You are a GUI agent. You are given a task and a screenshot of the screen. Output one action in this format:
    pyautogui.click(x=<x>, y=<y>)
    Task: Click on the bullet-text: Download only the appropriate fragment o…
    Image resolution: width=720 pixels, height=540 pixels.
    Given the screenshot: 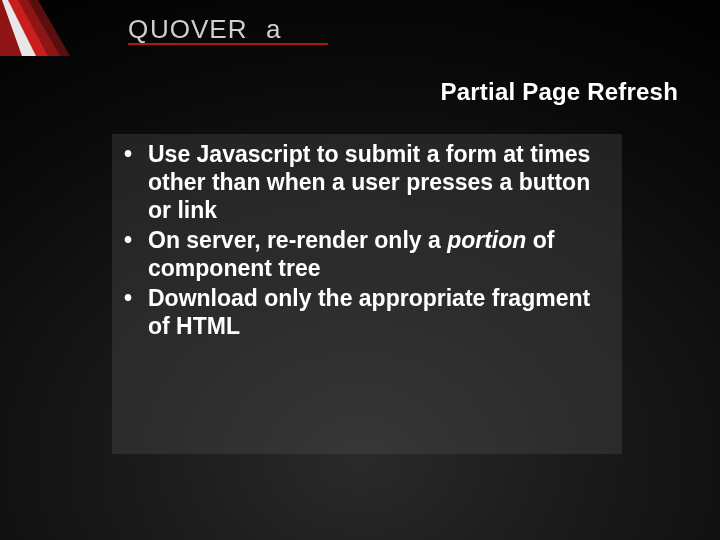 What is the action you would take?
    pyautogui.click(x=369, y=312)
    